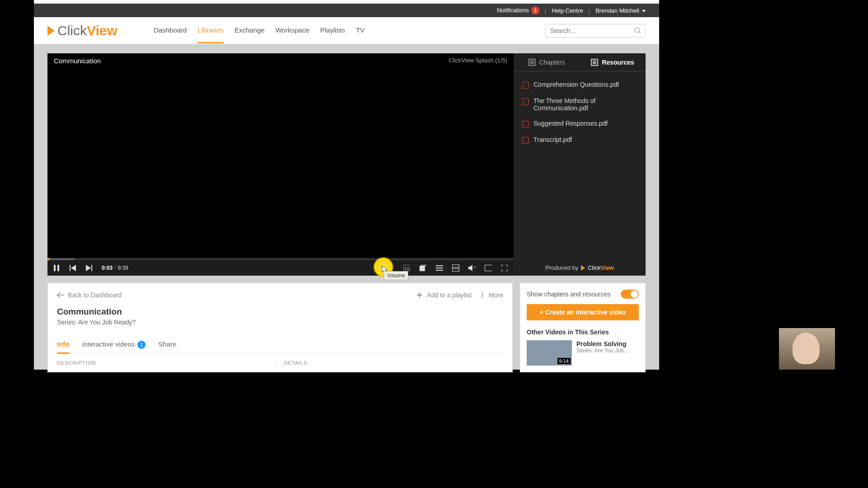  I want to click on nav-libraries: Libraries, so click(211, 31).